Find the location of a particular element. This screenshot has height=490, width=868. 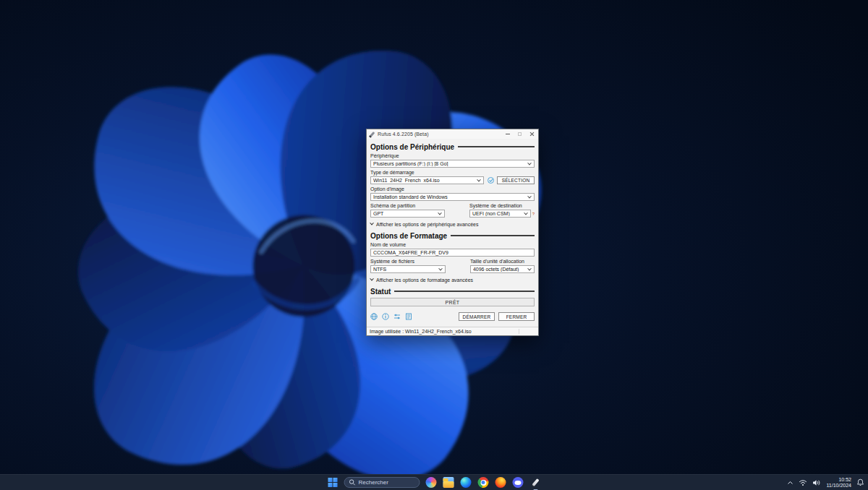

firefox-icon is located at coordinates (501, 483).